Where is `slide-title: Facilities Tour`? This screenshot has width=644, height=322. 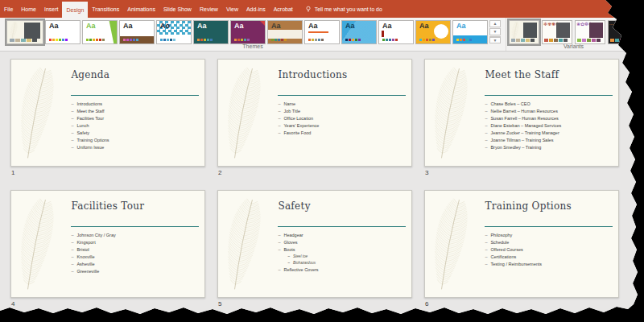 slide-title: Facilities Tour is located at coordinates (108, 206).